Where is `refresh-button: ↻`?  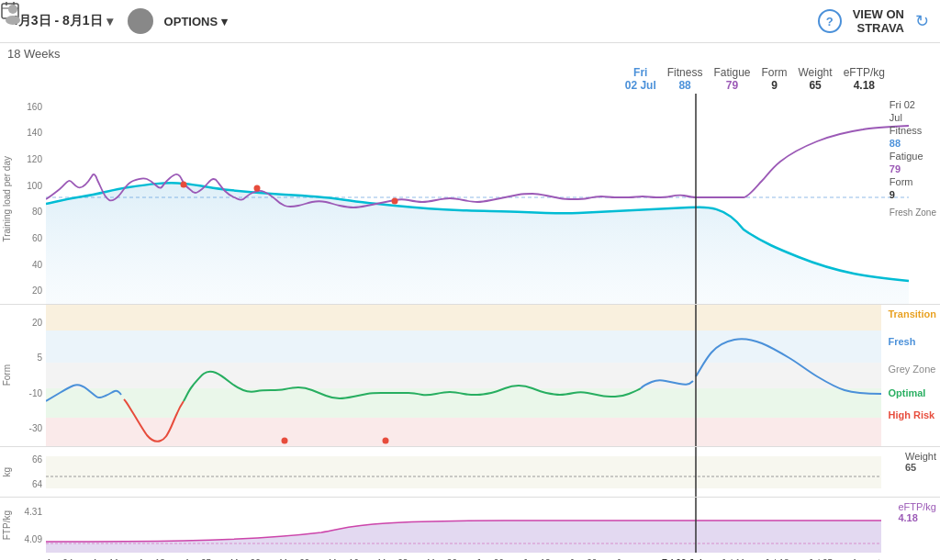
refresh-button: ↻ is located at coordinates (922, 21).